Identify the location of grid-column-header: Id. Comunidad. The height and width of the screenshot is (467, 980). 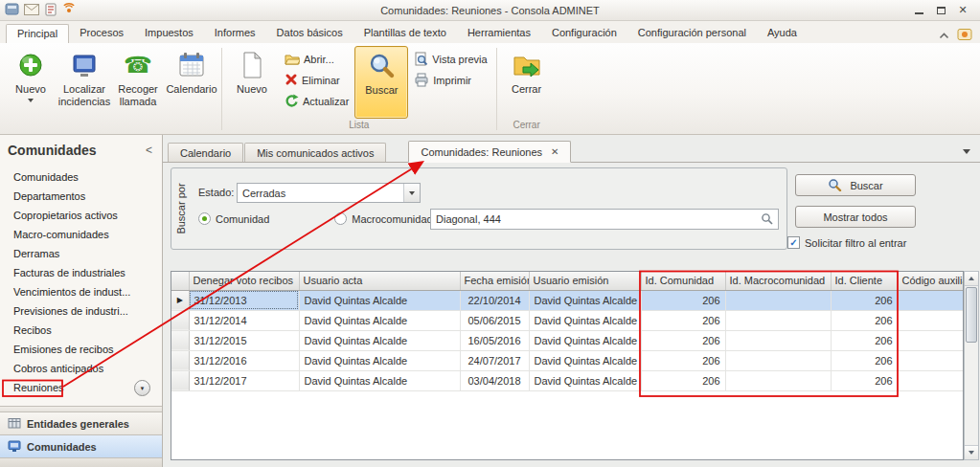
(683, 281).